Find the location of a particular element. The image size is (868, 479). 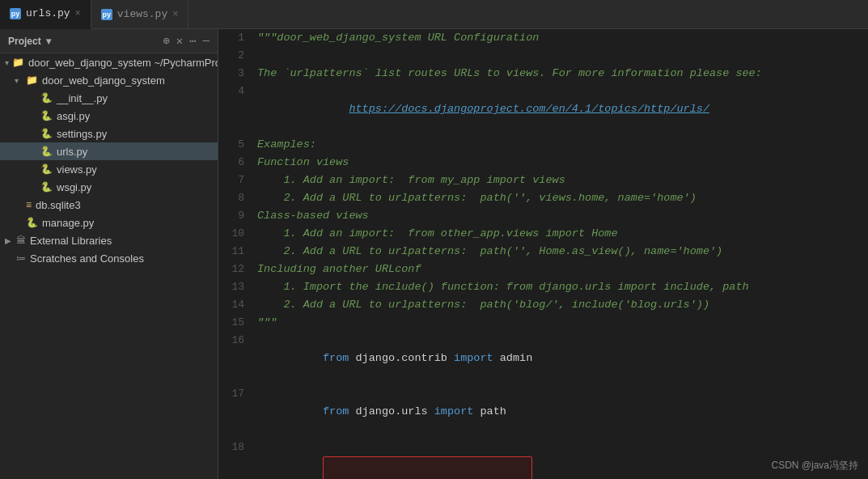

py-icon-urls-sidebar: 🐍 is located at coordinates (47, 151).